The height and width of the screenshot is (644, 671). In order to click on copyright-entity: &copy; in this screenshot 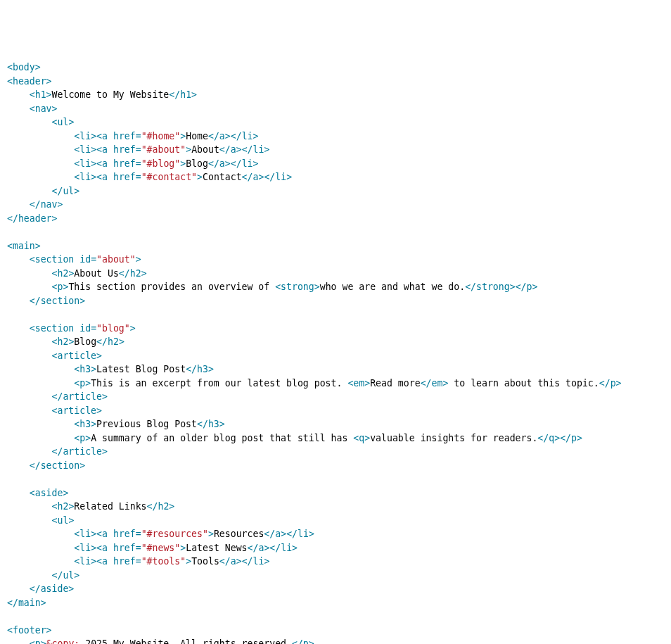, I will do `click(63, 641)`.